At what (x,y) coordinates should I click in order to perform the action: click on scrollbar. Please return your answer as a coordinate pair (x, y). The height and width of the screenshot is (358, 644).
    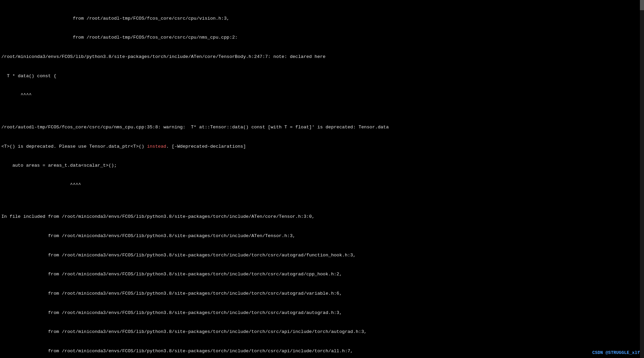
    Looking at the image, I should click on (642, 179).